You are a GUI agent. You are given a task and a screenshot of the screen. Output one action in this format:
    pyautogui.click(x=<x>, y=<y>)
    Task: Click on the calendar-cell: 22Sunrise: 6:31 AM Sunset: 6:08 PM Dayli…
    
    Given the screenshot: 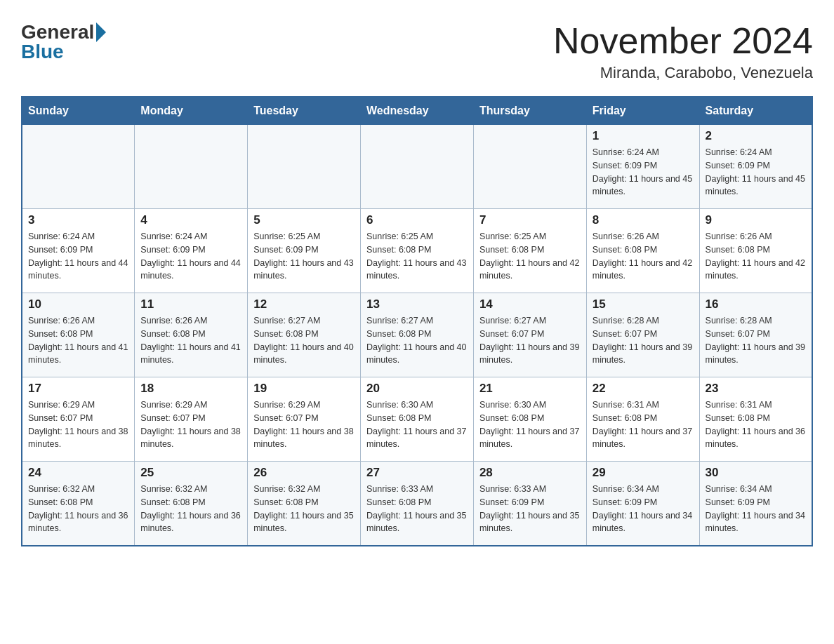 What is the action you would take?
    pyautogui.click(x=643, y=420)
    